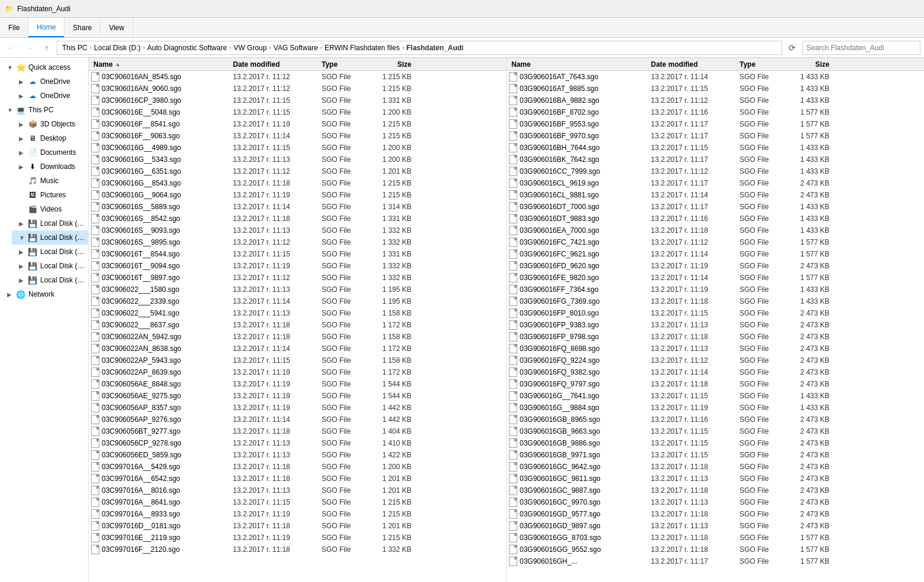 The image size is (924, 582). Describe the element at coordinates (715, 266) in the screenshot. I see `table-row: 03G906016FD_9620.sgo 13.2.2017 r. 11:19 …` at that location.